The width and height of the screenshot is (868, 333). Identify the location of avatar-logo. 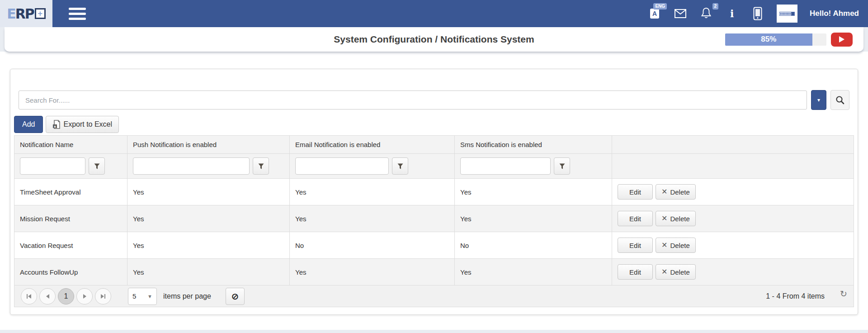
(787, 14).